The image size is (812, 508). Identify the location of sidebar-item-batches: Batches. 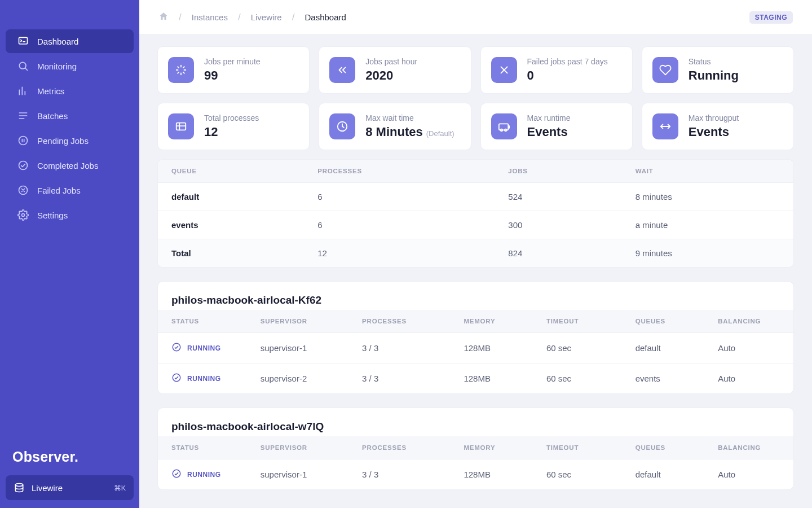
(70, 116).